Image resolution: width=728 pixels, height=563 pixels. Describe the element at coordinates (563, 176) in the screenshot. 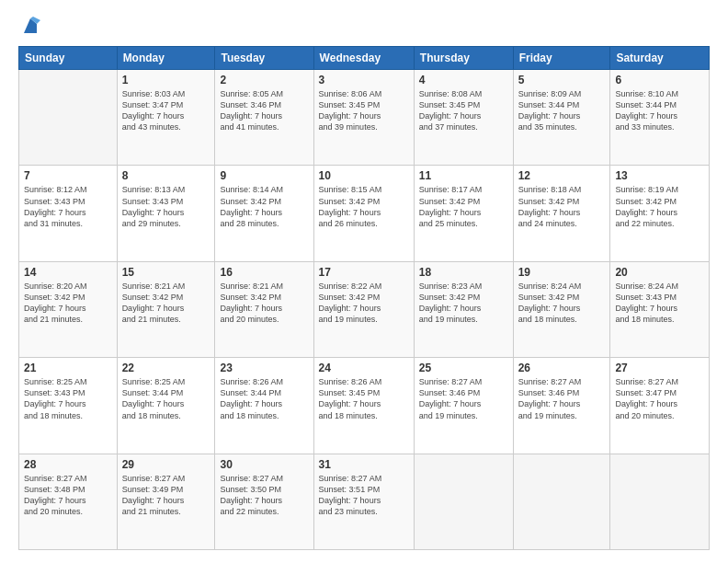

I see `day-number: 12` at that location.